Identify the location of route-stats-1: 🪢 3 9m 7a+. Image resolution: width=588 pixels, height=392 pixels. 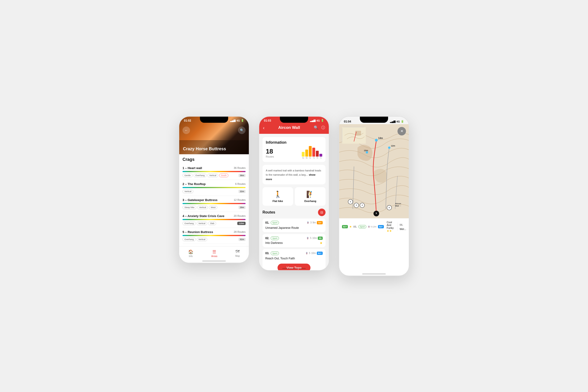
(314, 222).